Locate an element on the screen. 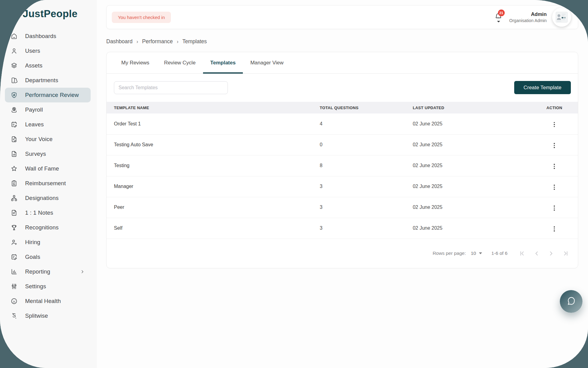 The width and height of the screenshot is (588, 368). sidebar-item-payroll: Payroll is located at coordinates (48, 110).